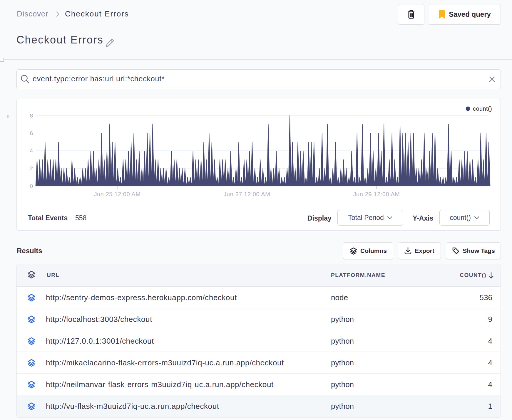 This screenshot has height=420, width=512. What do you see at coordinates (31, 186) in the screenshot?
I see `svg-text: 0` at bounding box center [31, 186].